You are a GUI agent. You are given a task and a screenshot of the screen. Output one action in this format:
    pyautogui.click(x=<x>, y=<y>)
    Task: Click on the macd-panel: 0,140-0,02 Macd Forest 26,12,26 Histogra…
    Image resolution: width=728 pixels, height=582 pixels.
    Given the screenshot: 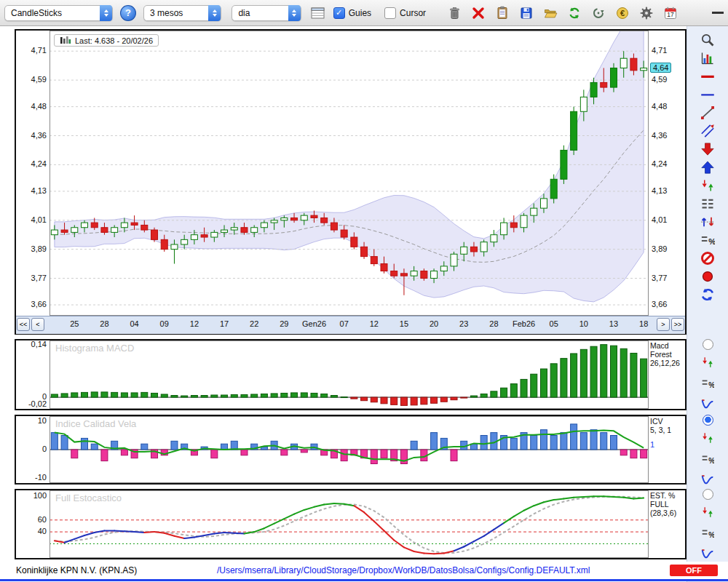 What is the action you would take?
    pyautogui.click(x=351, y=375)
    